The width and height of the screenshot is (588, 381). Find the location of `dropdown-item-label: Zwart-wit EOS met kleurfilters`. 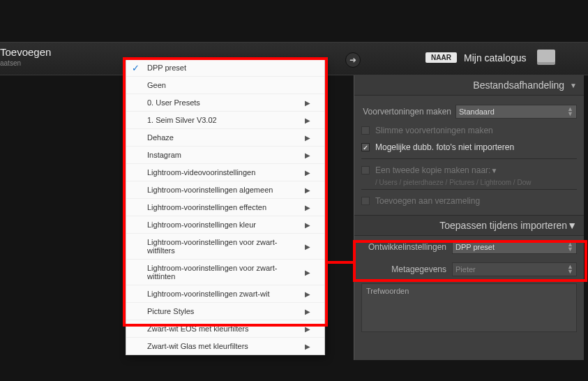

dropdown-item-label: Zwart-wit EOS met kleurfilters is located at coordinates (198, 329).